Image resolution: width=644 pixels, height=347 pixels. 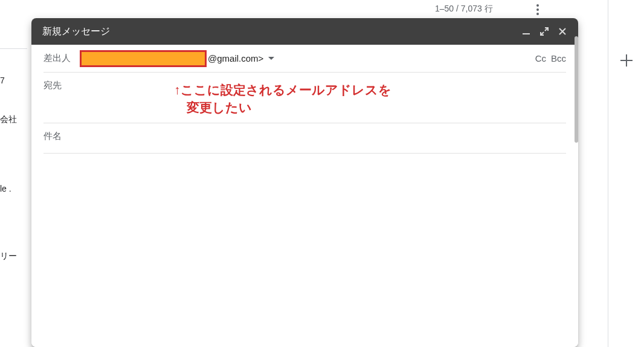 I want to click on sidebar-fragment-1: 7, so click(x=2, y=80).